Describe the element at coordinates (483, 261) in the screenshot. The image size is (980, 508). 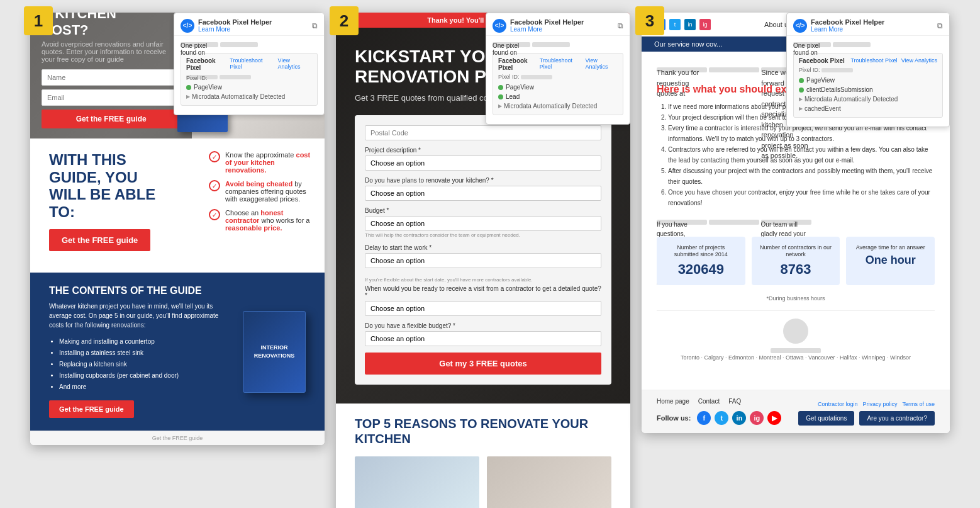
I see `delay-select: Choose an option` at that location.